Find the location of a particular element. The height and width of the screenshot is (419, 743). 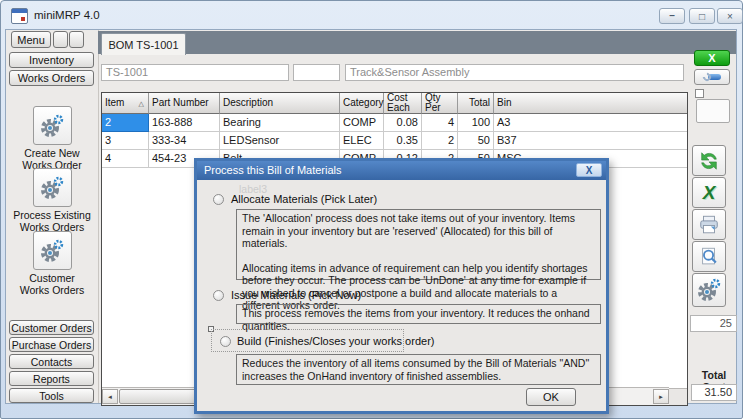

refresh-icon is located at coordinates (709, 161).